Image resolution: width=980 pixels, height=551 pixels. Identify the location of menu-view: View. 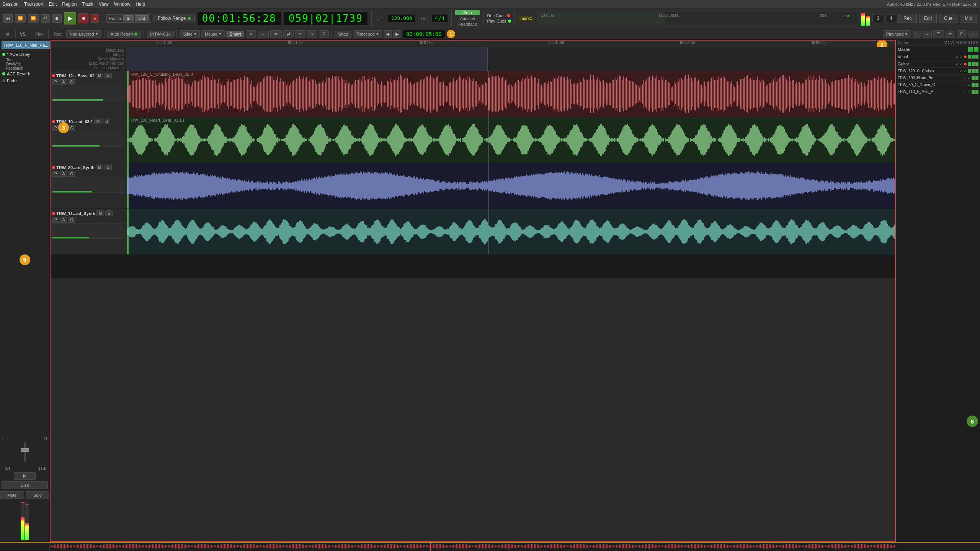
(104, 4).